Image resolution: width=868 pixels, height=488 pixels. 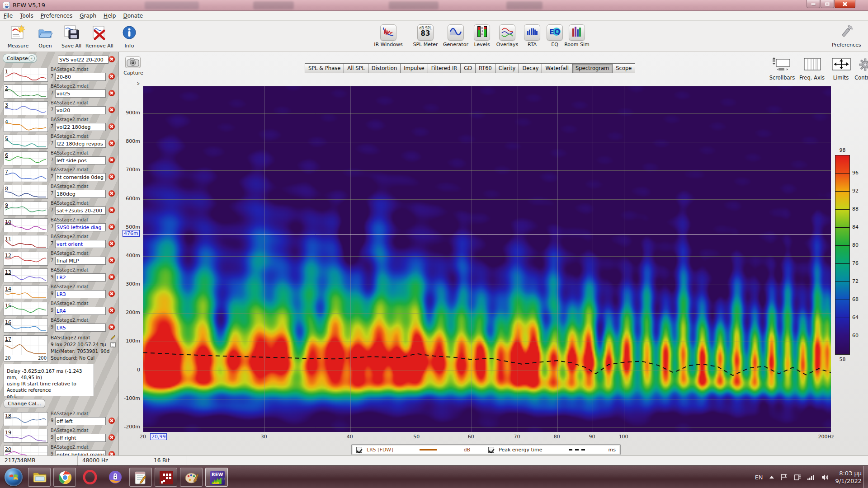 I want to click on measurement-thumbnail: 12, so click(x=26, y=258).